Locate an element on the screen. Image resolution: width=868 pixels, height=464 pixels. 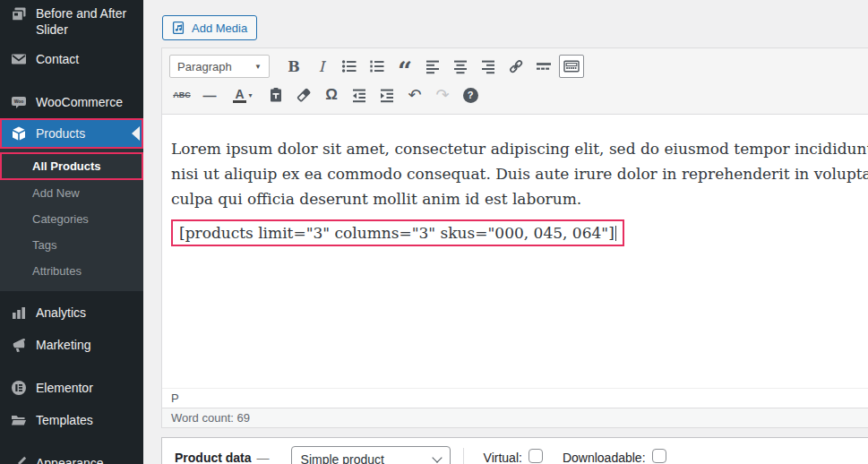
submenu-item-all-products: All Products is located at coordinates (72, 167).